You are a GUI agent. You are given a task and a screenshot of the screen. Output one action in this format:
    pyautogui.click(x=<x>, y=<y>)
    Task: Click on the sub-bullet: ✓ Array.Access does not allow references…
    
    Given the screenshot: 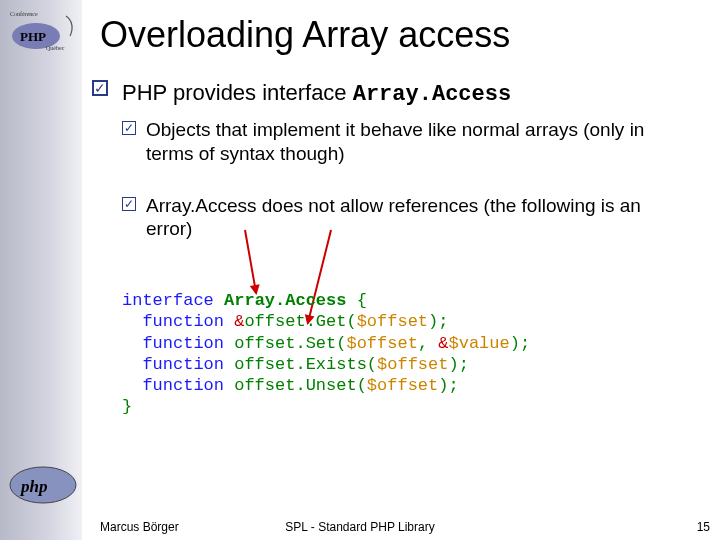 What is the action you would take?
    pyautogui.click(x=407, y=218)
    